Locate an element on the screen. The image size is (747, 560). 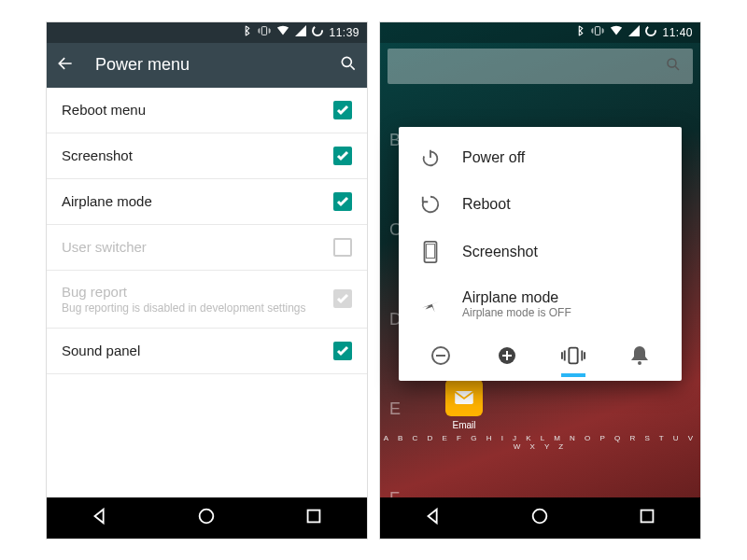
power-menu-sublabel: Airplane mode is OFF is located at coordinates (517, 313).